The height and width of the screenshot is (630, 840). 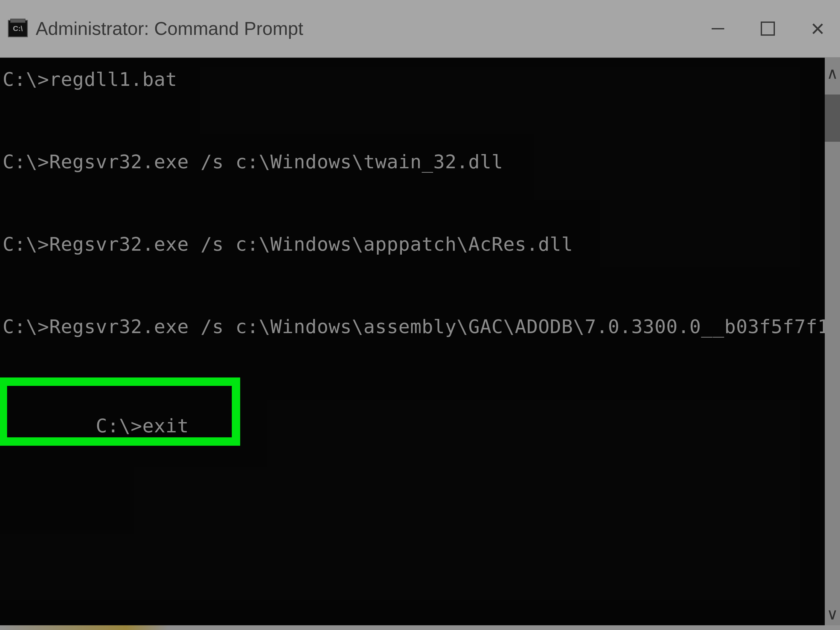 What do you see at coordinates (412, 327) in the screenshot?
I see `terminal-line: C:\>Regsvr32.exe /s c:\Windows\assembly\…` at bounding box center [412, 327].